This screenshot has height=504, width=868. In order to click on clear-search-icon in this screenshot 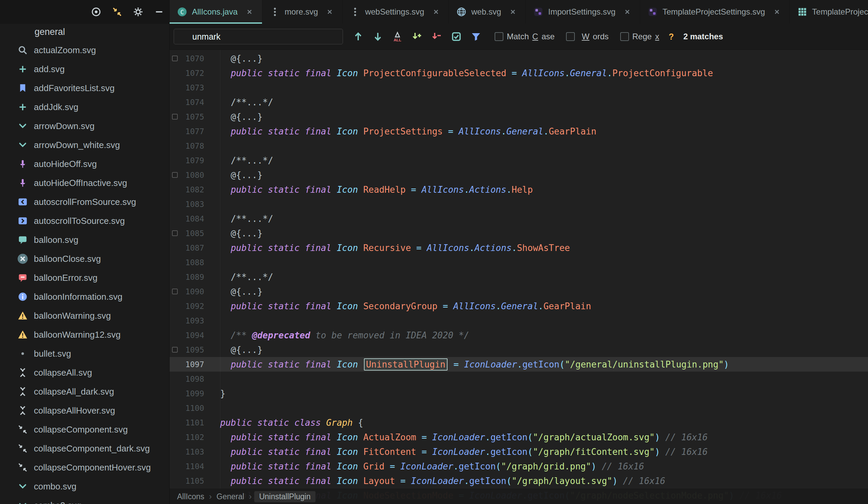, I will do `click(333, 37)`.